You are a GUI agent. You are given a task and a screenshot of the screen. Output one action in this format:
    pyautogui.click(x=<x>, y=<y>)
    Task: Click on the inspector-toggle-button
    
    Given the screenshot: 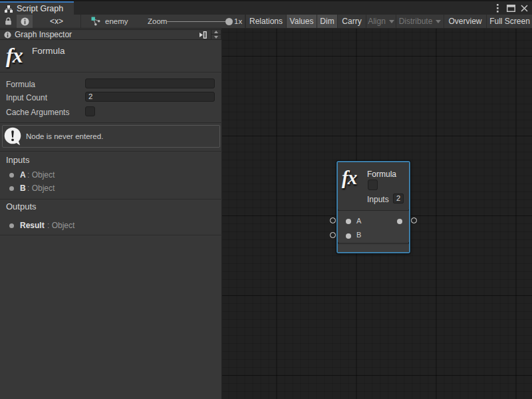 What is the action you would take?
    pyautogui.click(x=25, y=21)
    